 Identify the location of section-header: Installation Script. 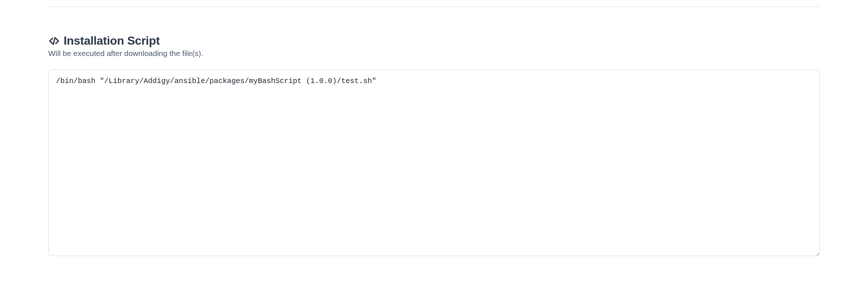
(434, 41).